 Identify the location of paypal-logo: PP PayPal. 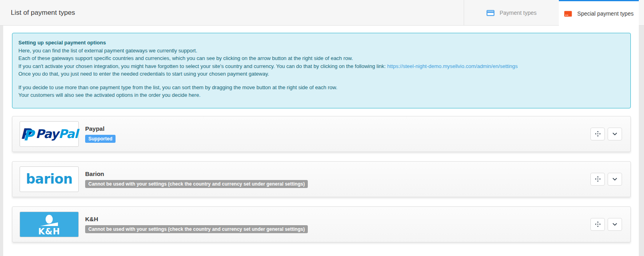
(49, 134).